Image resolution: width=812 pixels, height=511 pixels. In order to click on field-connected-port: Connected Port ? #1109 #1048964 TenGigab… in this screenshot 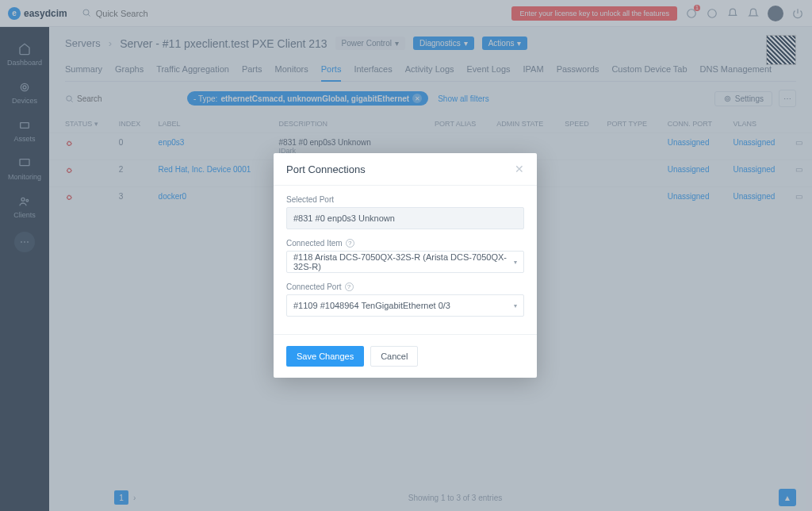, I will do `click(405, 300)`.